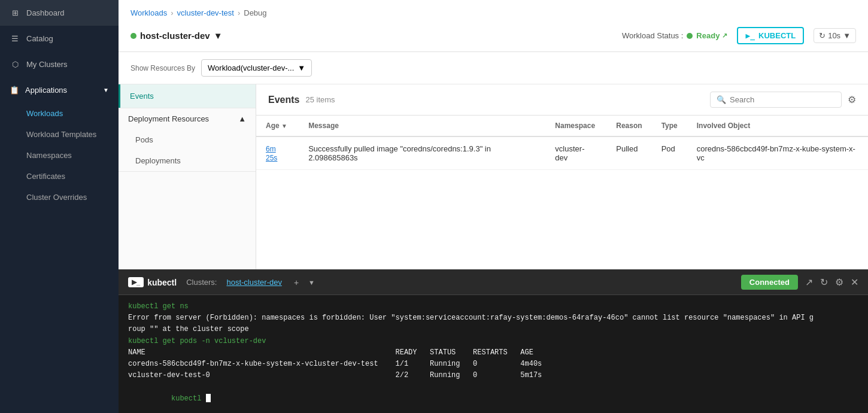  I want to click on col-age: Age ▼, so click(278, 126).